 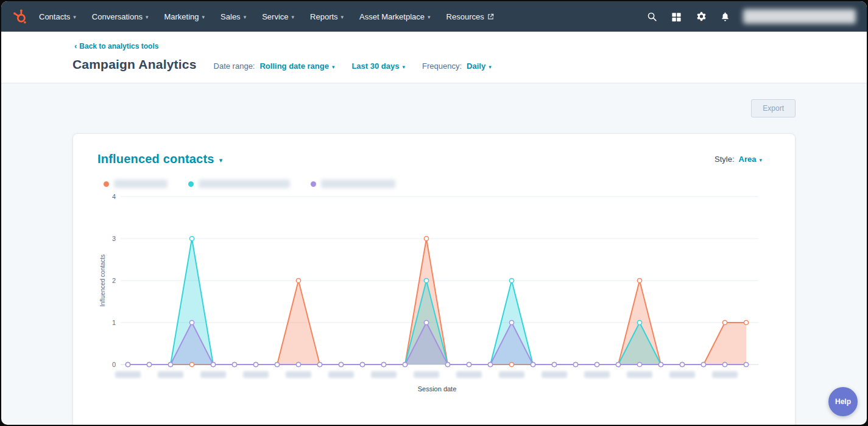 What do you see at coordinates (267, 17) in the screenshot?
I see `nav-menu: Contacts▾Conversations▾Marketing▾Sales▾S…` at bounding box center [267, 17].